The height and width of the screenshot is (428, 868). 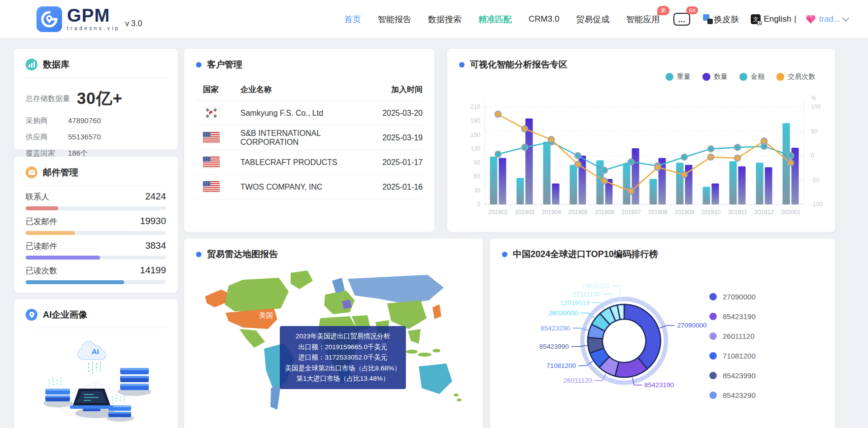 I want to click on legend-item-交易次数: 交易次数, so click(x=796, y=77).